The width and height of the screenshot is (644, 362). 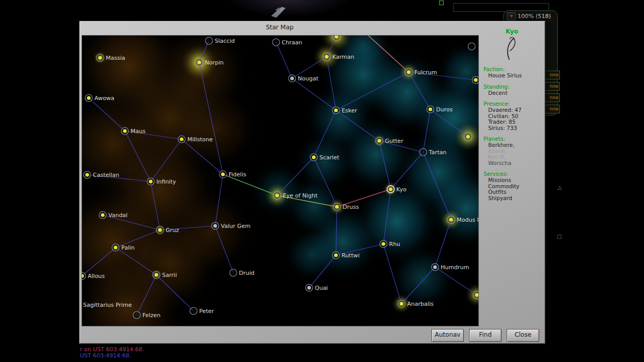 What do you see at coordinates (444, 109) in the screenshot?
I see `system-label-duros: Duros` at bounding box center [444, 109].